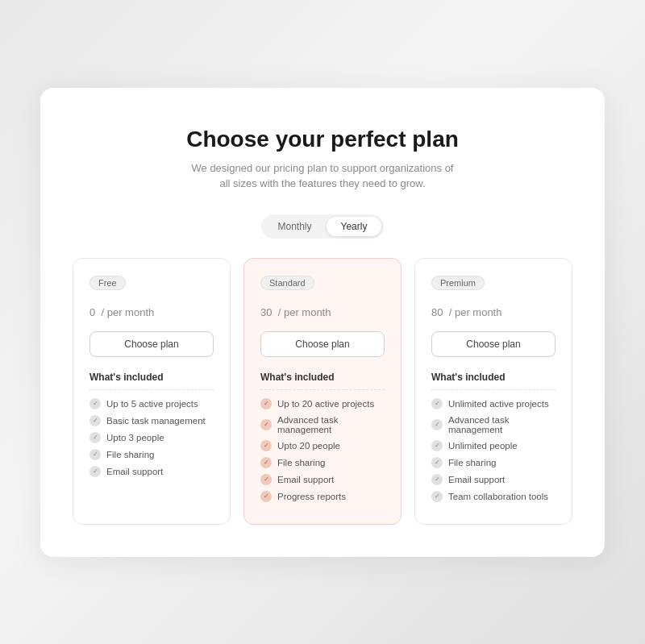  Describe the element at coordinates (152, 310) in the screenshot. I see `free-price: 0 / per month` at that location.